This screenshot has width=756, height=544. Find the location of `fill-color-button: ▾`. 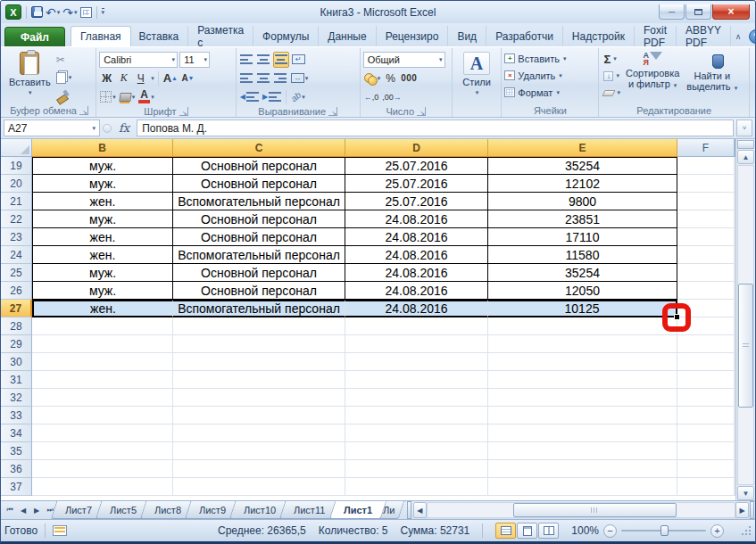

fill-color-button: ▾ is located at coordinates (128, 97).